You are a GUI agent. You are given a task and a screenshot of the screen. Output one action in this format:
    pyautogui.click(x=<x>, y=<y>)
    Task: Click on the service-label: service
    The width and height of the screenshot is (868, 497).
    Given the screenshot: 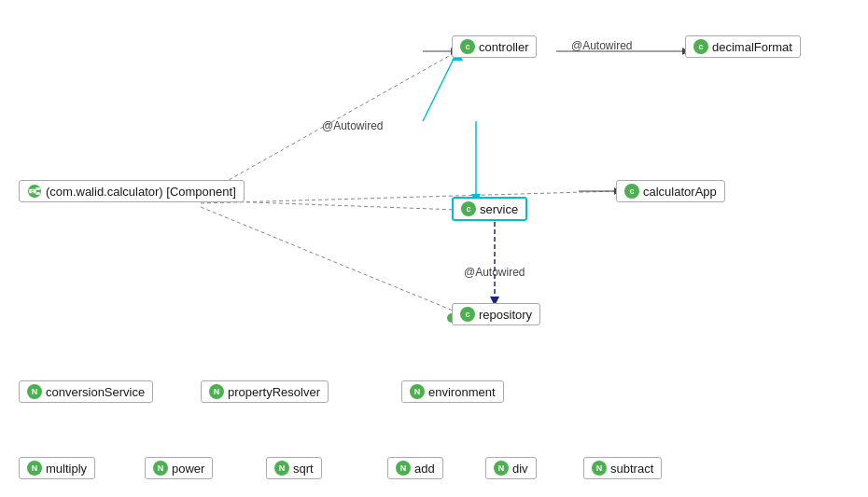 What is the action you would take?
    pyautogui.click(x=498, y=209)
    